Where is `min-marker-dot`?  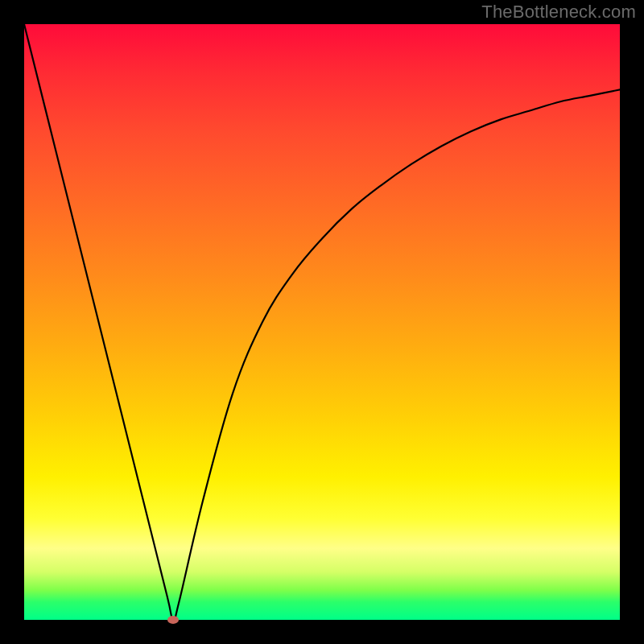
min-marker-dot is located at coordinates (173, 620).